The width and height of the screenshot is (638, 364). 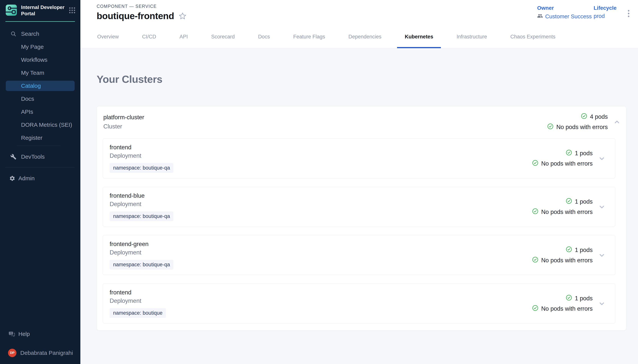 I want to click on user-menu: DP Debabrata Panigrahi, so click(x=40, y=353).